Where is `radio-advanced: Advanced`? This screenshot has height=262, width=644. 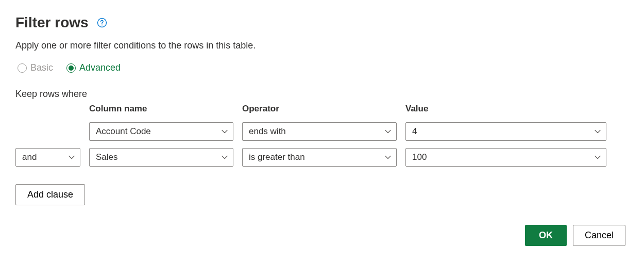
radio-advanced: Advanced is located at coordinates (94, 68).